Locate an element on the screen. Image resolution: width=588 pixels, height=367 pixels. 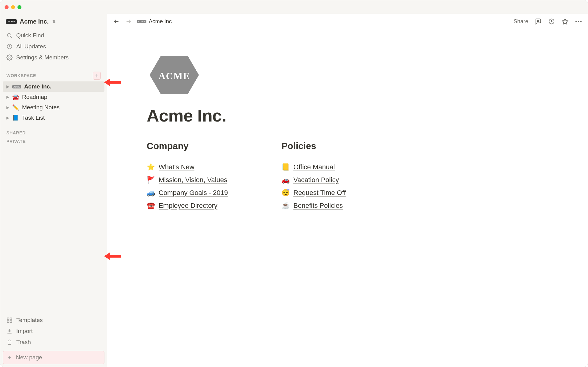
share-button: Share is located at coordinates (521, 21).